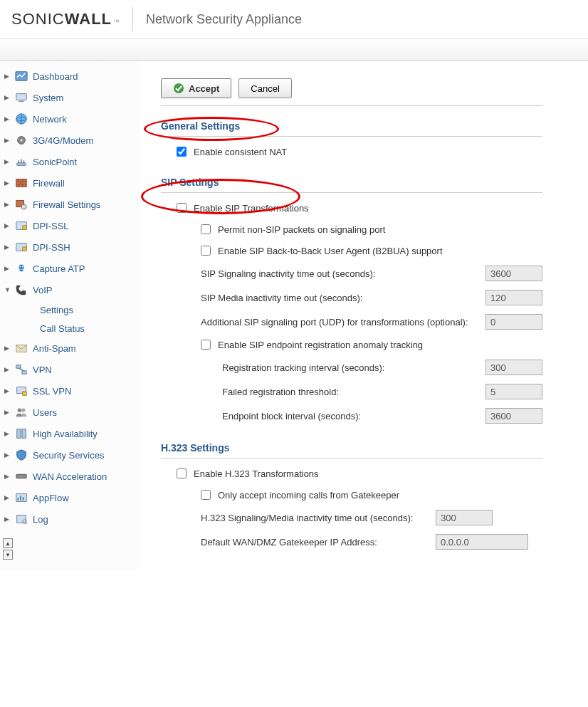  What do you see at coordinates (70, 549) in the screenshot?
I see `sidebar-scroll-controls: ▲ ▼` at bounding box center [70, 549].